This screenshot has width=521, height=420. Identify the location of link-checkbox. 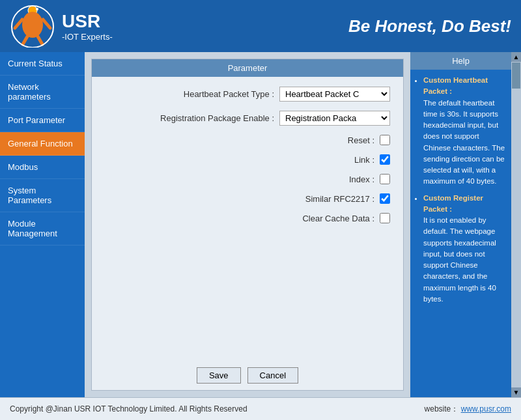
(385, 160).